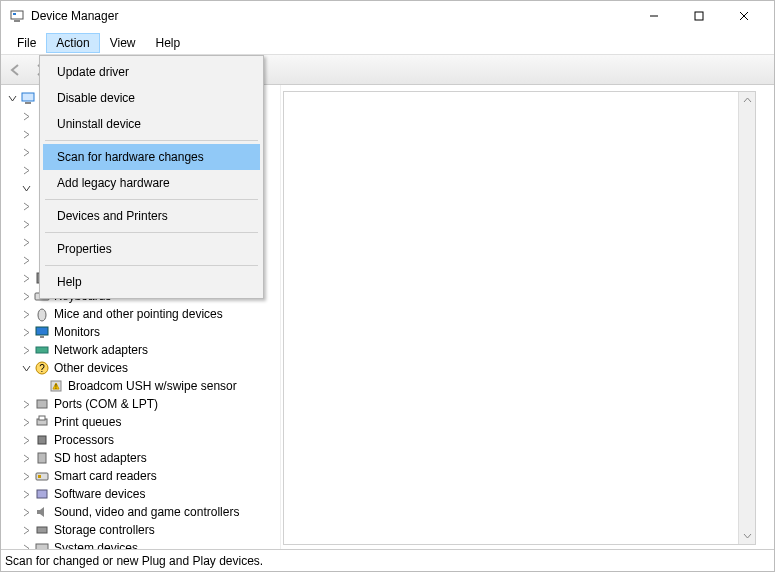 The height and width of the screenshot is (572, 775). I want to click on sd-icon, so click(42, 458).